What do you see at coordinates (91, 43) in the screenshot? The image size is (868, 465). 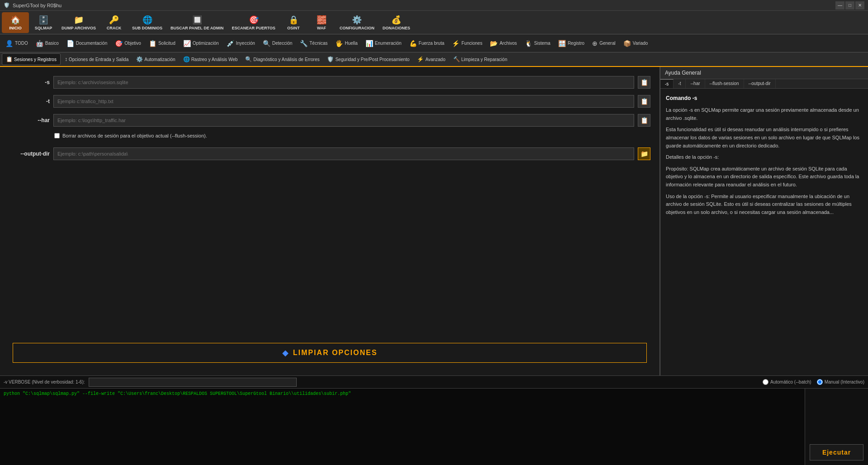 I see `tab-docs-label: Documentación` at bounding box center [91, 43].